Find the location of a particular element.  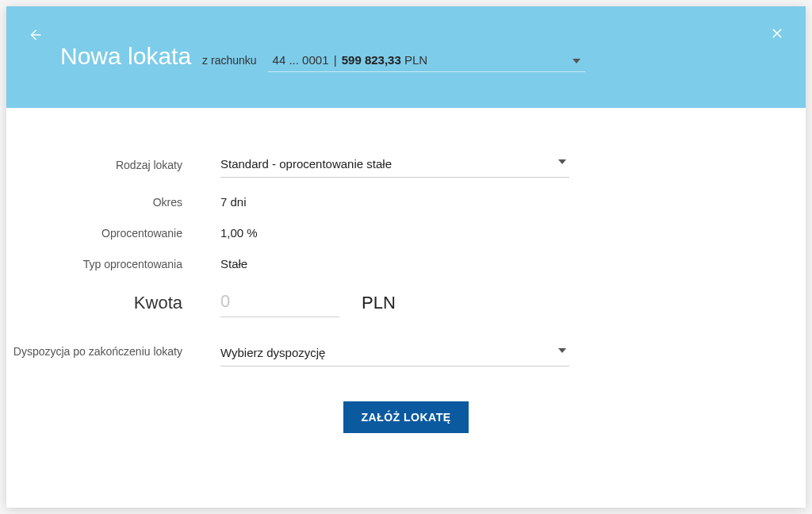

submit-button: ZAŁÓŻ LOKATĘ is located at coordinates (406, 417).